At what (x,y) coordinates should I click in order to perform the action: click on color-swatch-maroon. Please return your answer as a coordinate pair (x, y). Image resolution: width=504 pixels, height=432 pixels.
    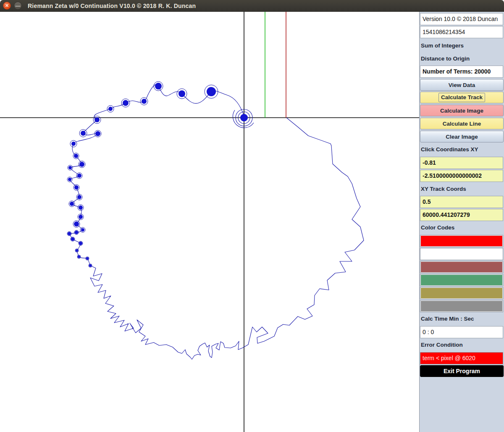
    Looking at the image, I should click on (462, 267).